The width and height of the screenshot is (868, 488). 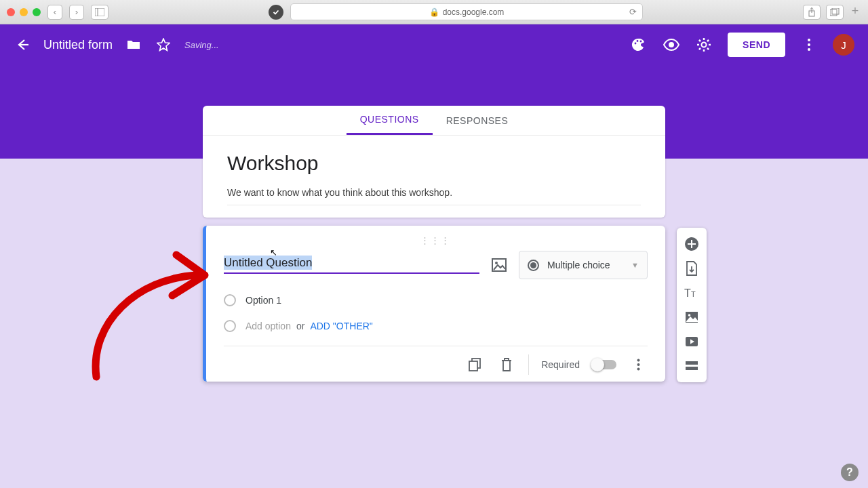 I want to click on address-bar: 🔒 docs.google.com ⟳, so click(x=467, y=12).